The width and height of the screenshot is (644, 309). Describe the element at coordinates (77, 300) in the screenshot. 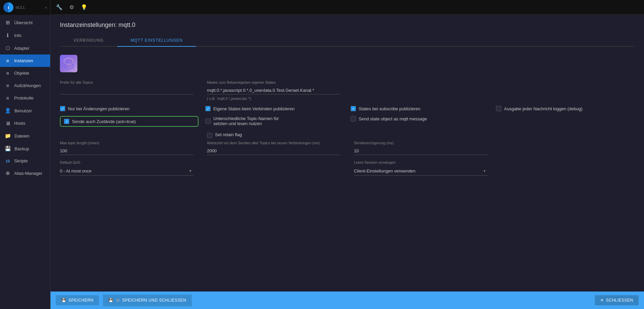

I see `save-button: 💾 SPEICHERN` at that location.